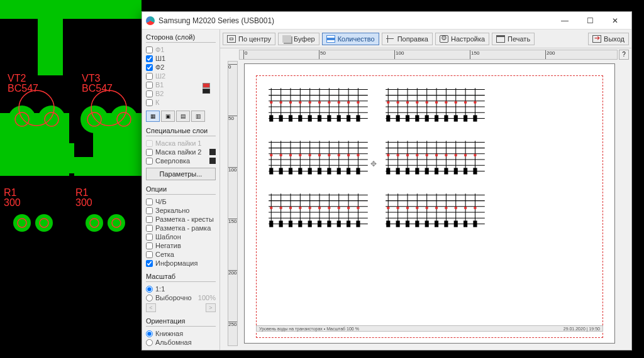 This screenshot has width=644, height=358. I want to click on layer-row-Ш2: Ш2, so click(181, 76).